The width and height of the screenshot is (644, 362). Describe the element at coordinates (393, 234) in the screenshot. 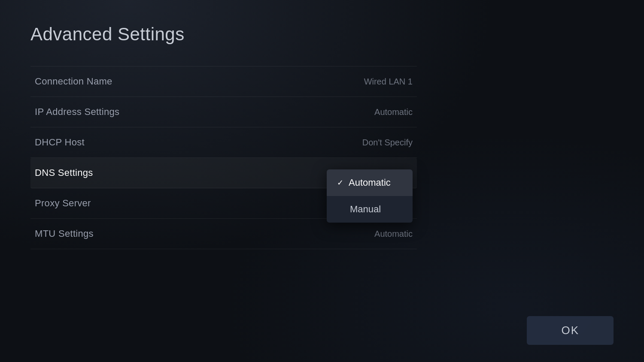

I see `setting-value-mtu-settings: Automatic` at that location.